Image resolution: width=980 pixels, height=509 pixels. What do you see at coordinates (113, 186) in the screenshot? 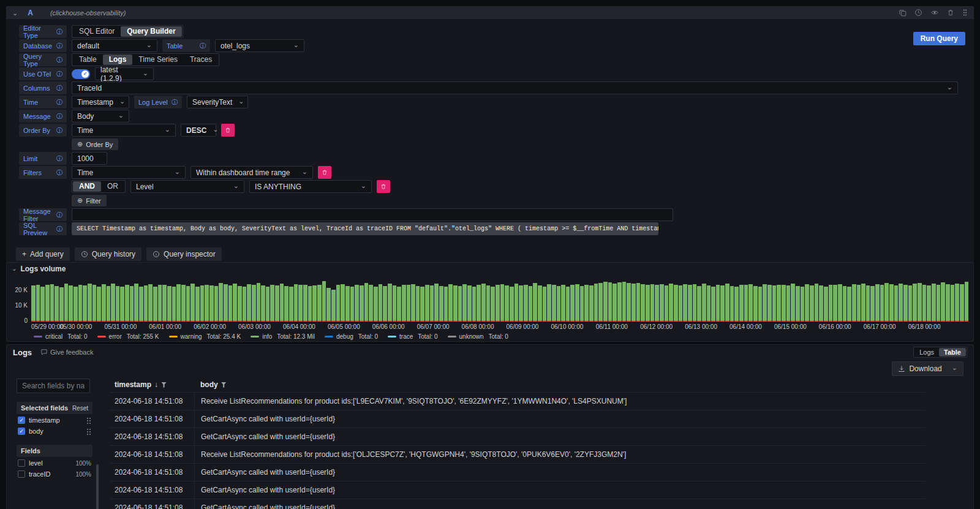
I see `option-or: OR` at bounding box center [113, 186].